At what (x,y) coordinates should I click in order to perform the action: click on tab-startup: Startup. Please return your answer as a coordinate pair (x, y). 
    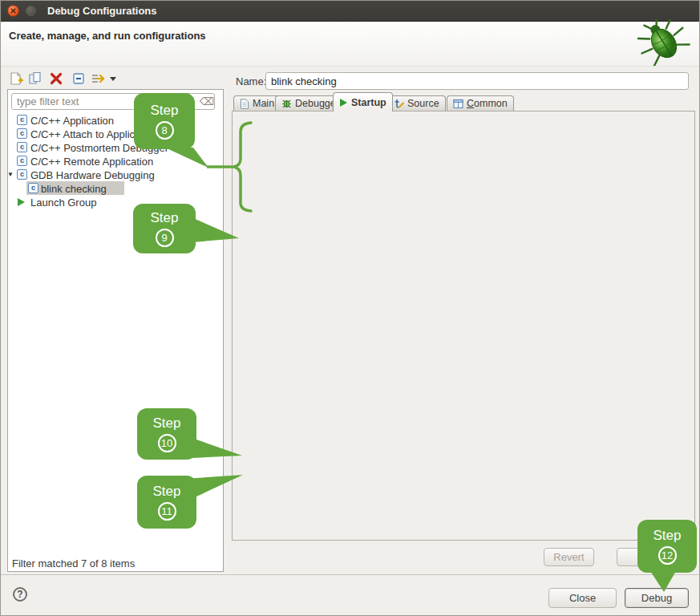
    Looking at the image, I should click on (362, 102).